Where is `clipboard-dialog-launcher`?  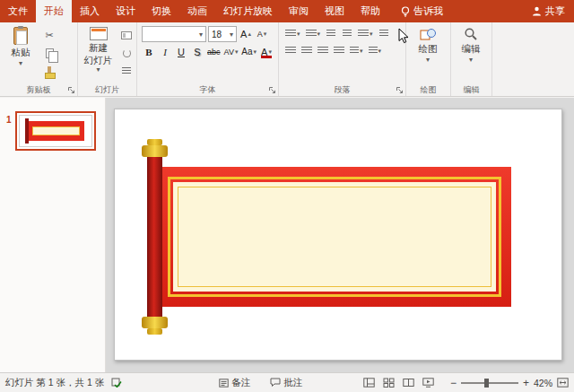
clipboard-dialog-launcher is located at coordinates (72, 90).